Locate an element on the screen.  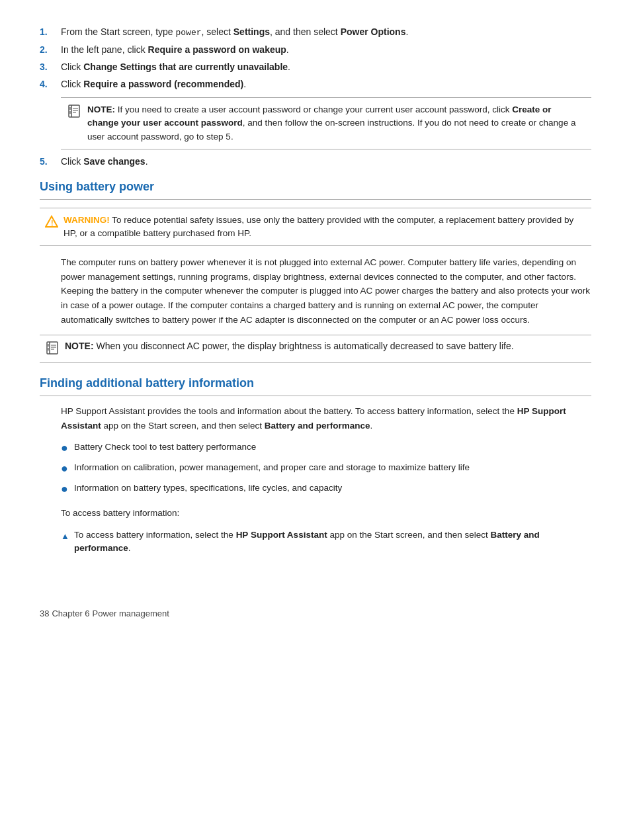
battery-section-divider is located at coordinates (316, 200).